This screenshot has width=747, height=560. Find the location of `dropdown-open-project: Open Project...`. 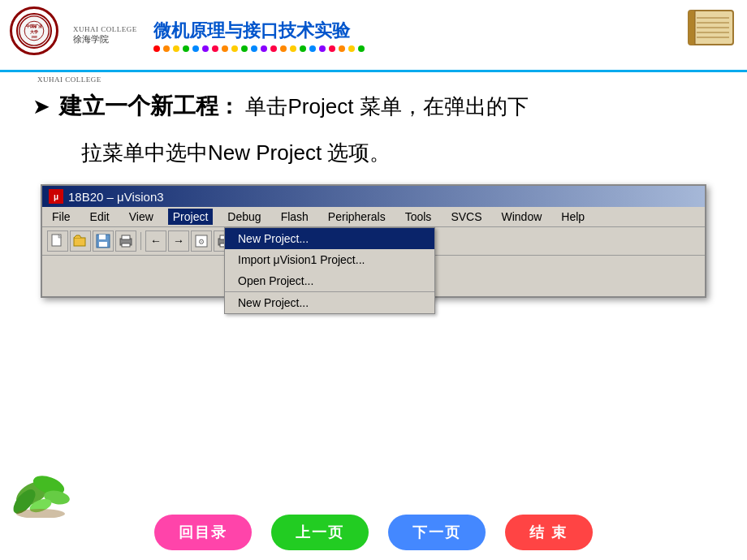

dropdown-open-project: Open Project... is located at coordinates (330, 281).